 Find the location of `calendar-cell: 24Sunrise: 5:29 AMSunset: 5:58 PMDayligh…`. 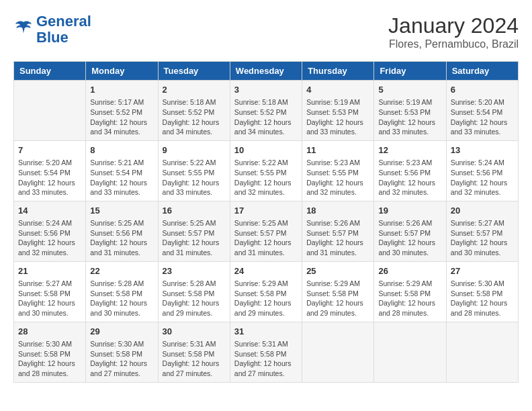

calendar-cell: 24Sunrise: 5:29 AMSunset: 5:58 PMDayligh… is located at coordinates (266, 291).